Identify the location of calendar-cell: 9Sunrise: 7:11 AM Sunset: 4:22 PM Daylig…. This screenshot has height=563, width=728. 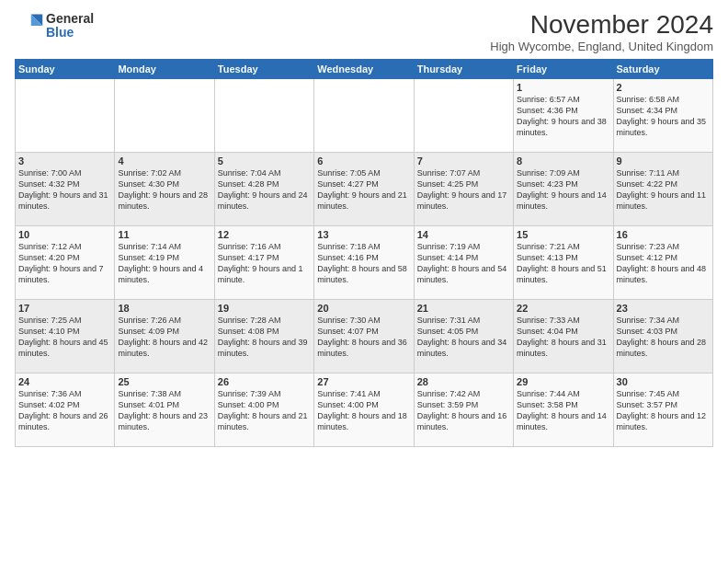
(663, 189).